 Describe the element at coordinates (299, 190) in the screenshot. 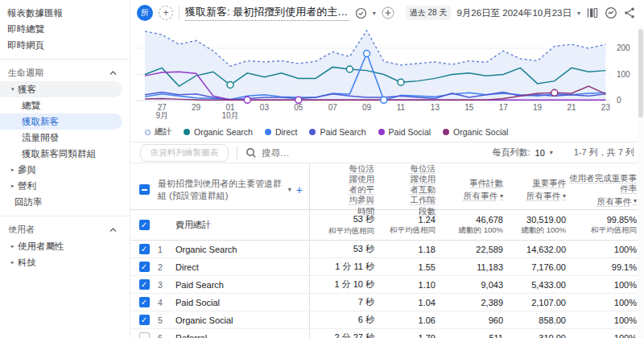

I see `add-dimension-button: +` at that location.